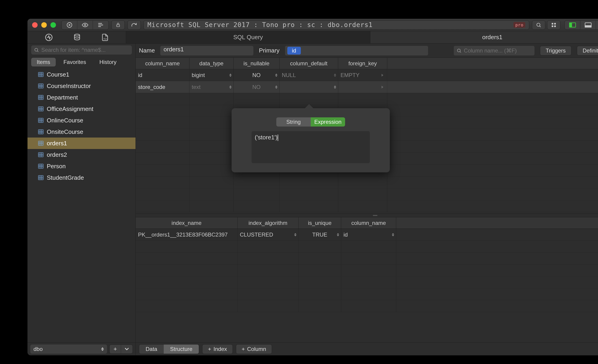  What do you see at coordinates (484, 37) in the screenshot?
I see `tab-orders1: orders1` at bounding box center [484, 37].